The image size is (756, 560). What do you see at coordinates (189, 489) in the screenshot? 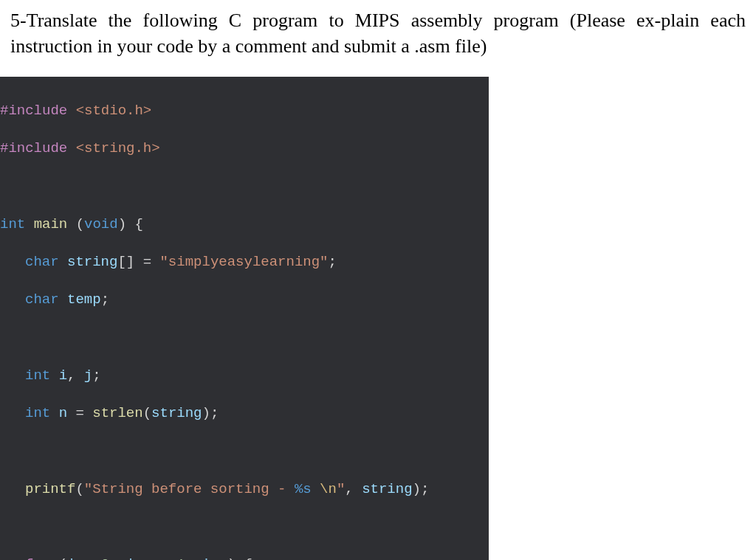
I see `string-literal: "String before sorting -` at bounding box center [189, 489].